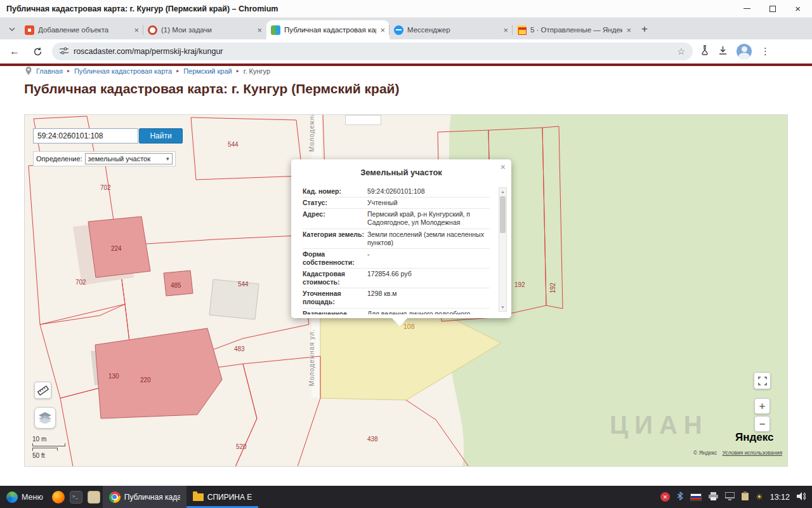  What do you see at coordinates (798, 9) in the screenshot?
I see `close-icon: ×` at bounding box center [798, 9].